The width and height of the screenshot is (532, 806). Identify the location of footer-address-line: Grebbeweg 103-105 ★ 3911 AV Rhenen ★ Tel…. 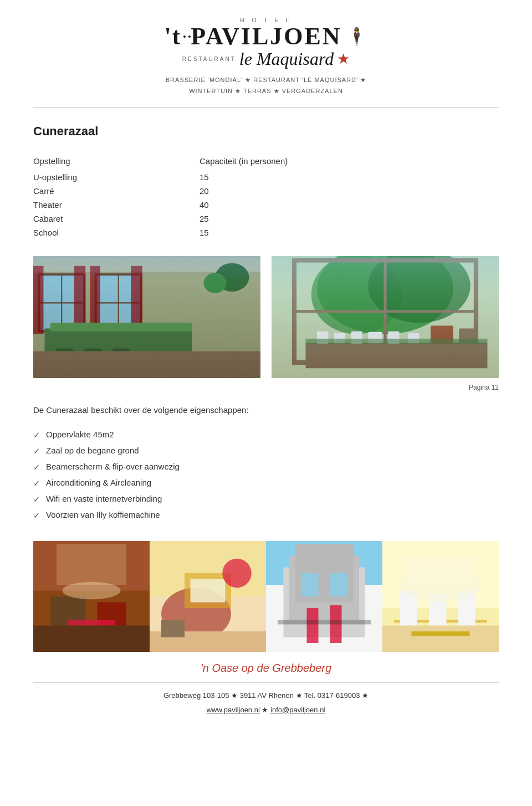
(266, 696).